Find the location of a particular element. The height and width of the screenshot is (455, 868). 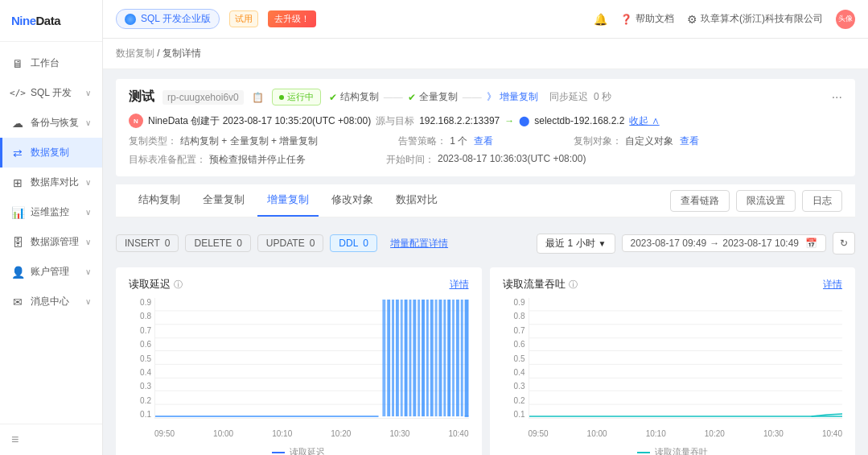

sidebar-item-replication-label: 数据复制 is located at coordinates (50, 153).